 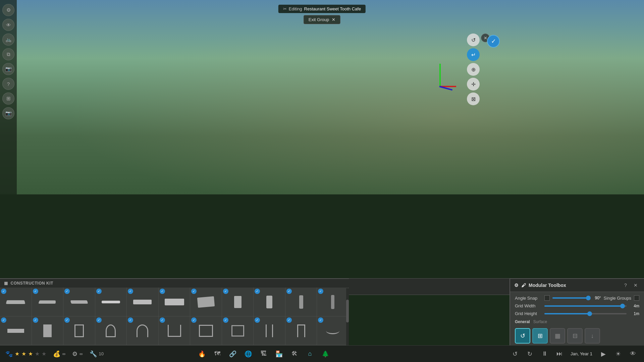 I want to click on help-button: ?, so click(x=626, y=285).